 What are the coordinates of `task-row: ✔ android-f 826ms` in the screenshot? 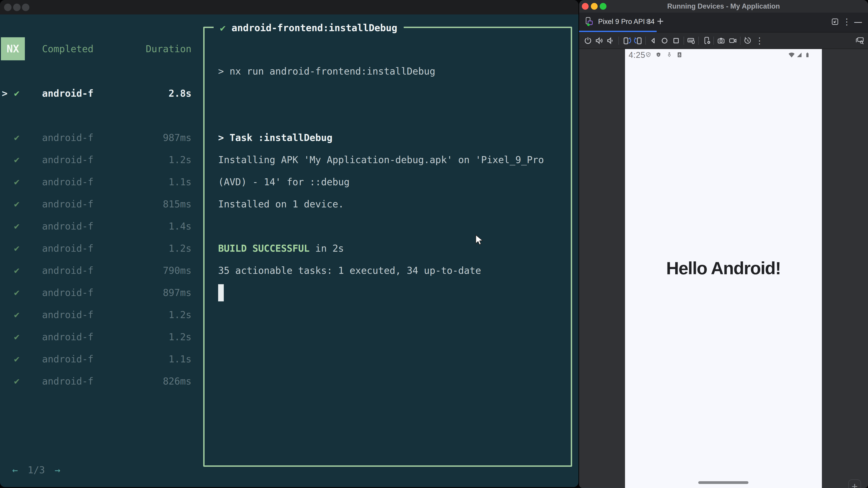 It's located at (99, 381).